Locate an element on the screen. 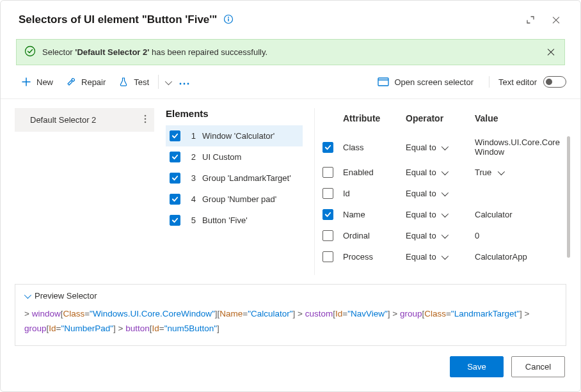 The width and height of the screenshot is (581, 392). success-banner: Selector 'Default Selector 2' has been r… is located at coordinates (290, 52).